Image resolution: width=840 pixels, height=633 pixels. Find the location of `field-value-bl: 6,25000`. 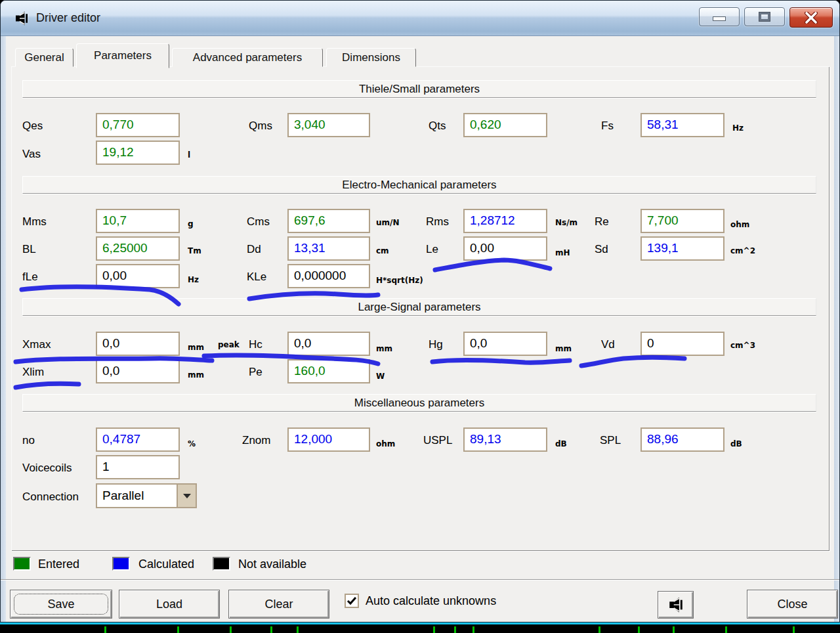

field-value-bl: 6,25000 is located at coordinates (125, 248).